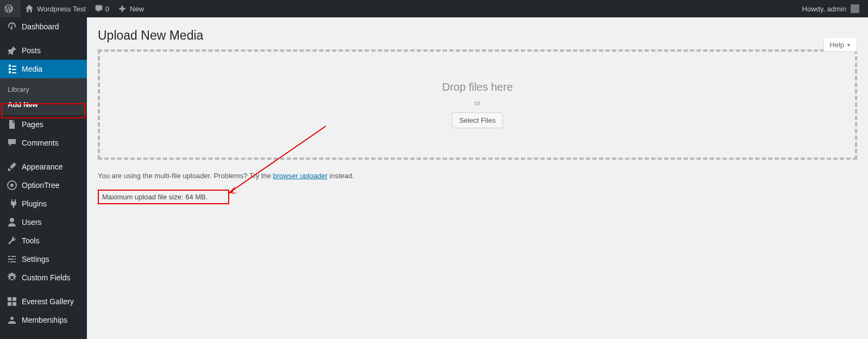 The height and width of the screenshot is (339, 868). What do you see at coordinates (30, 241) in the screenshot?
I see `menu-label: Tools` at bounding box center [30, 241].